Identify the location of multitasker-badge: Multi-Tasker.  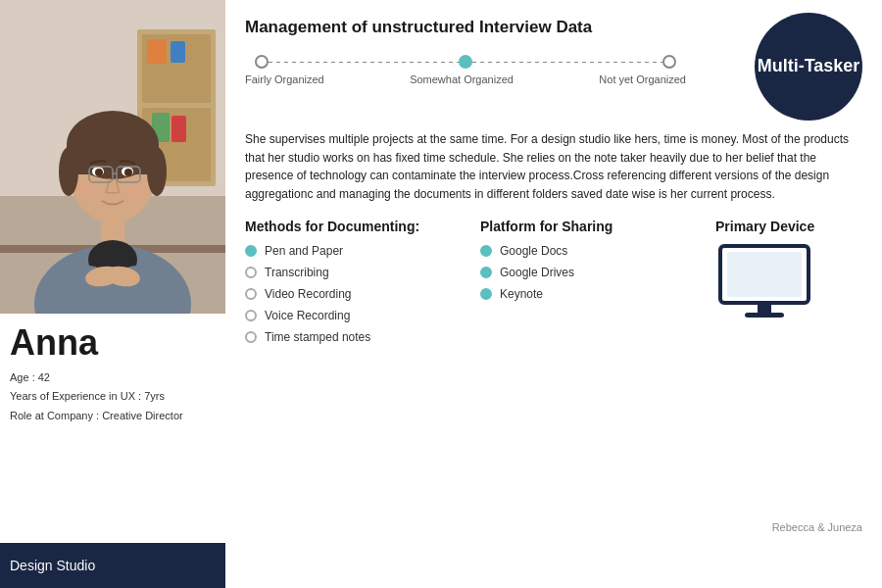
(808, 67).